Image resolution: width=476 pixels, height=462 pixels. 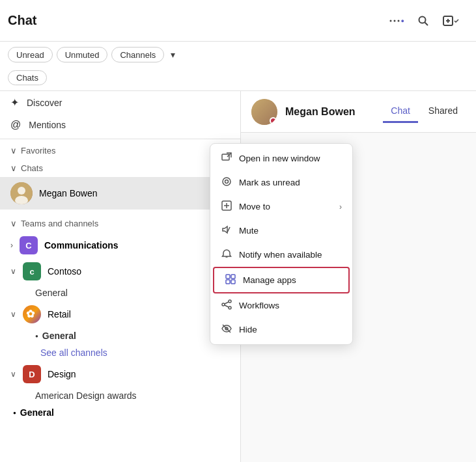 What do you see at coordinates (120, 314) in the screenshot?
I see `channel-item-retail: ∨ ✿ Retail` at bounding box center [120, 314].